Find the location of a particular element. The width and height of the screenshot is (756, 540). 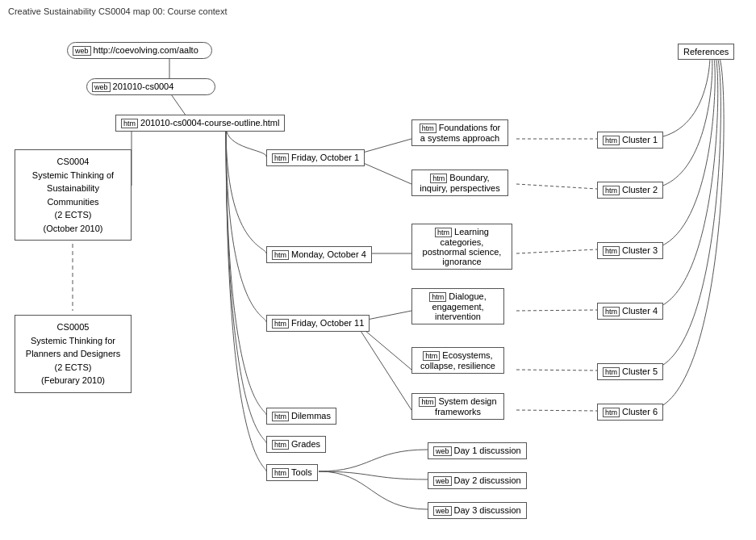

fri-oct1-label: Friday, October 1 is located at coordinates (325, 157).